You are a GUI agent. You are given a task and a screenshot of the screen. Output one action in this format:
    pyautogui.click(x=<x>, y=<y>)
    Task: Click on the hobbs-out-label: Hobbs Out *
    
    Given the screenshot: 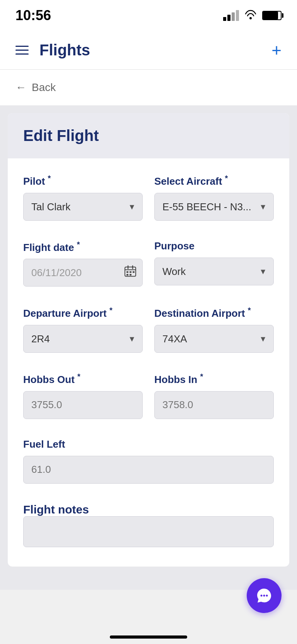 What is the action you would take?
    pyautogui.click(x=83, y=379)
    